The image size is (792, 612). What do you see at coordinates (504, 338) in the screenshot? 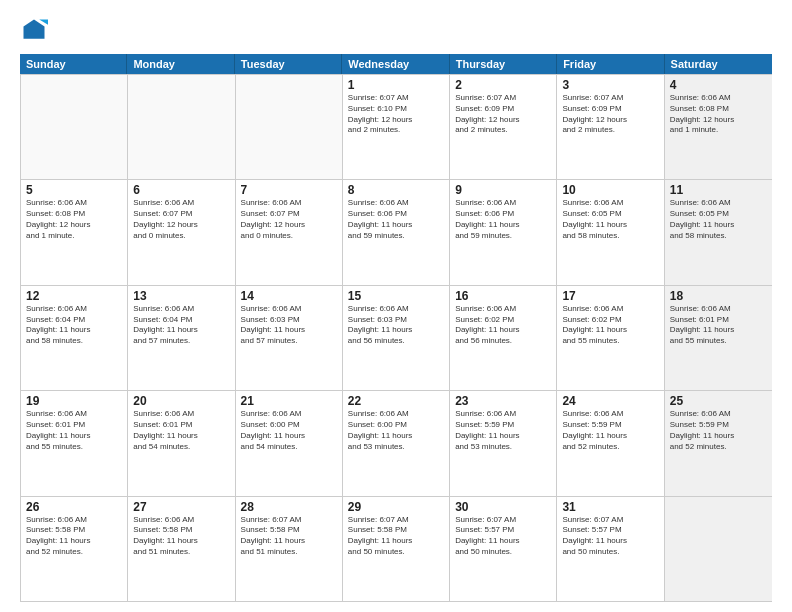
I see `calendar-cell-16: 16Sunrise: 6:06 AM Sunset: 6:02 PM Dayli…` at bounding box center [504, 338].